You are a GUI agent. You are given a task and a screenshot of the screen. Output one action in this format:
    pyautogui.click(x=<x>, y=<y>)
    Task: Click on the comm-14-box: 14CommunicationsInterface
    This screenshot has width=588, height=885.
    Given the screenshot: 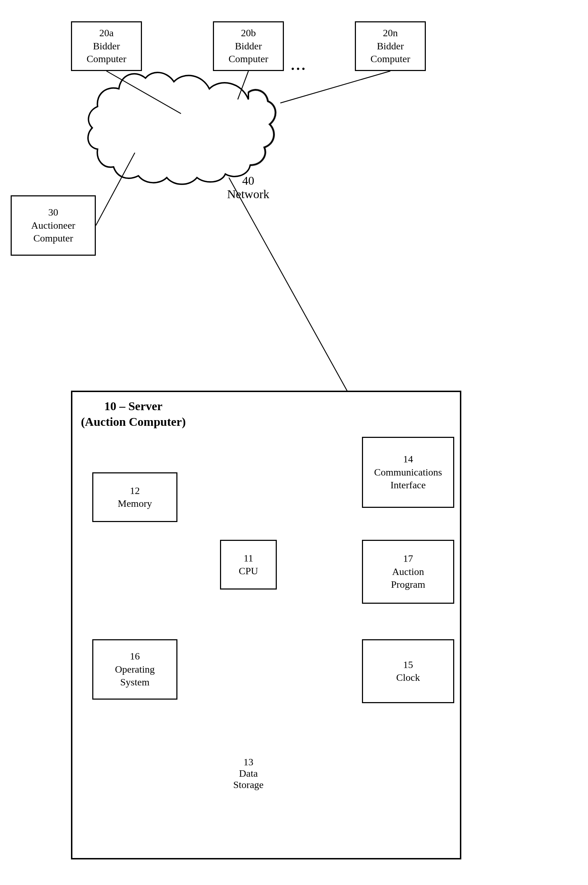 What is the action you would take?
    pyautogui.click(x=408, y=472)
    